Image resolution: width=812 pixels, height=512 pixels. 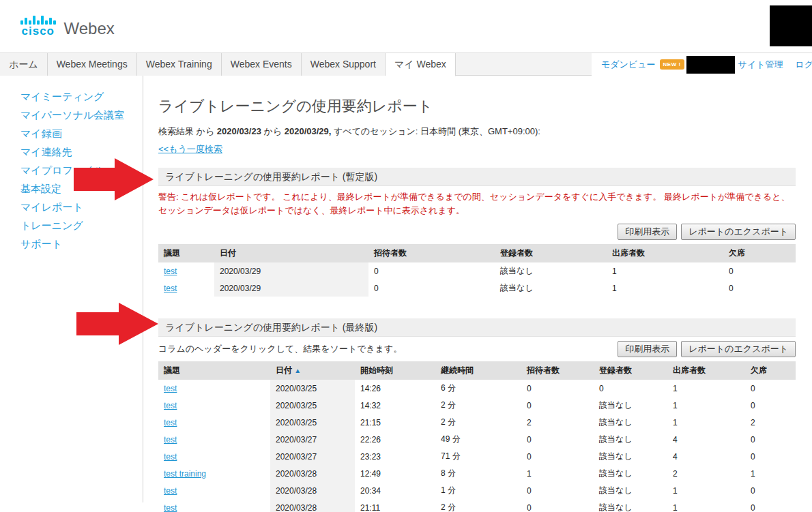 What do you see at coordinates (395, 371) in the screenshot?
I see `column-header: 開始時刻` at bounding box center [395, 371].